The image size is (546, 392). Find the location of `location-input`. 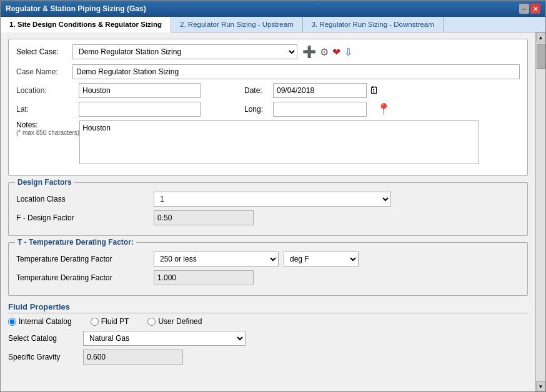

location-input is located at coordinates (140, 91).